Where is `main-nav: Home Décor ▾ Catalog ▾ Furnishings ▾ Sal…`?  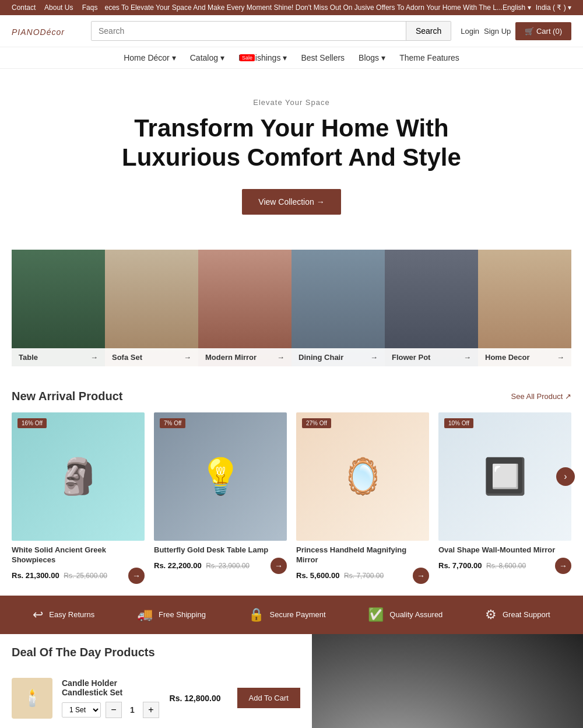
main-nav: Home Décor ▾ Catalog ▾ Furnishings ▾ Sal… is located at coordinates (292, 58).